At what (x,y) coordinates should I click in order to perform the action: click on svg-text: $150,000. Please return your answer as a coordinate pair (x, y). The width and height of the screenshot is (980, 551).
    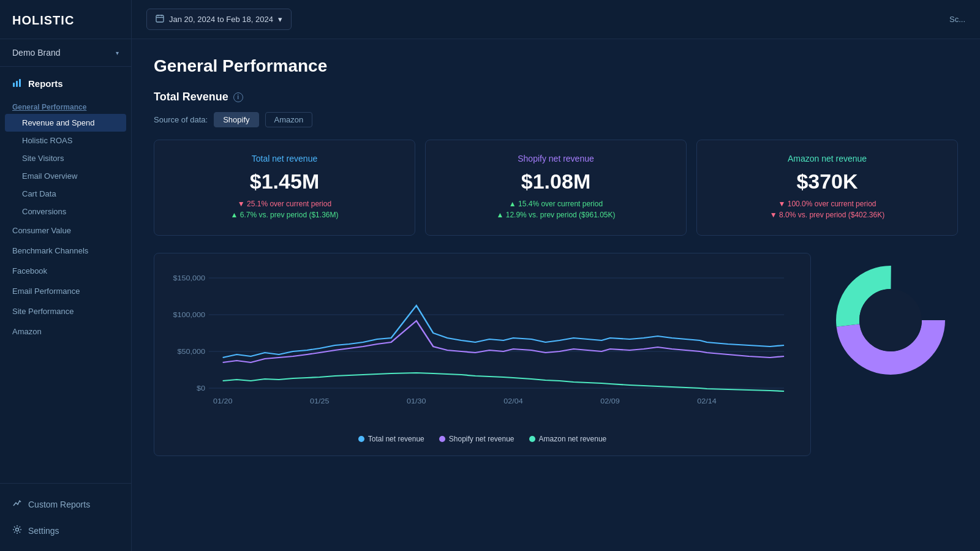
    Looking at the image, I should click on (190, 278).